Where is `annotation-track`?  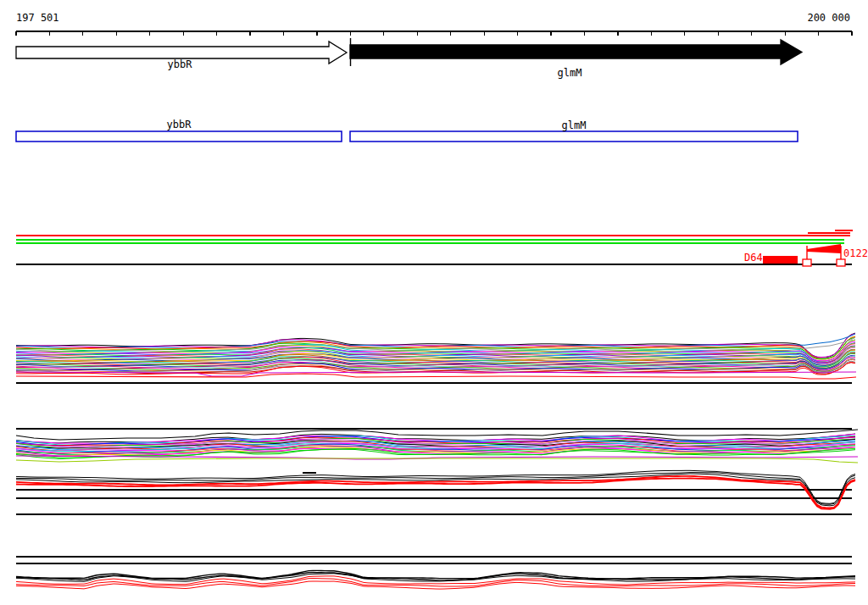
annotation-track is located at coordinates (434, 248).